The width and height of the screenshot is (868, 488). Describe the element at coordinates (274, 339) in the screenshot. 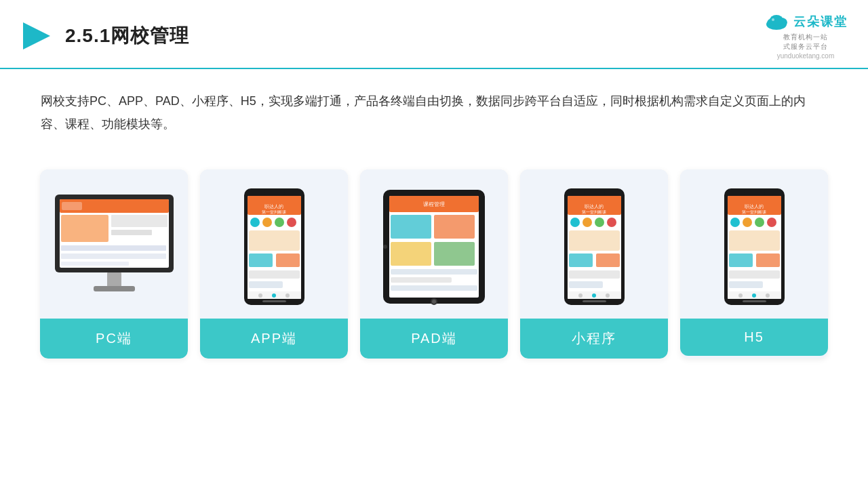

I see `card-app-label: APP端` at that location.